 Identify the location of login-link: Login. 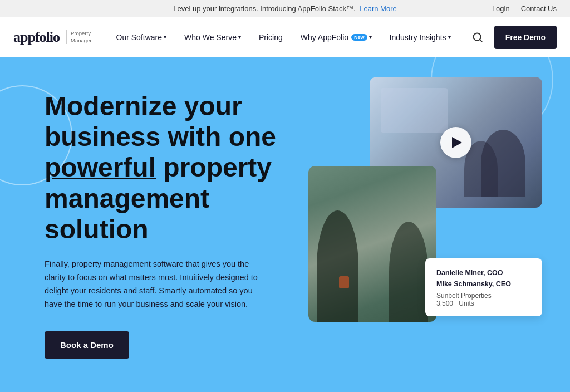
(501, 9).